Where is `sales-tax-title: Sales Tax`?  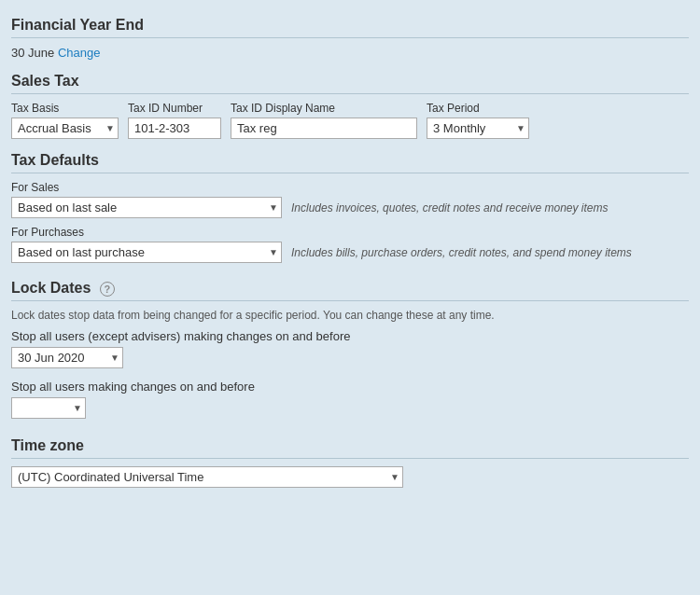
sales-tax-title: Sales Tax is located at coordinates (350, 79).